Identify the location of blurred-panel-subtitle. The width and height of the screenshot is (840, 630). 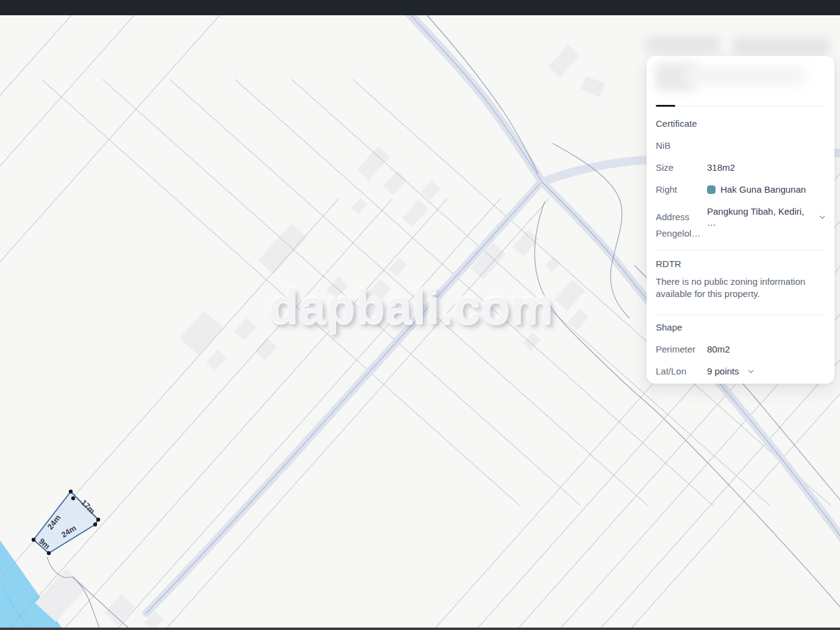
(744, 76).